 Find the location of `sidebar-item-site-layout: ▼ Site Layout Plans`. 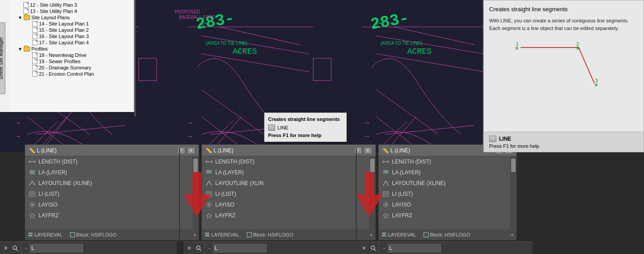

sidebar-item-site-layout: ▼ Site Layout Plans is located at coordinates (72, 17).